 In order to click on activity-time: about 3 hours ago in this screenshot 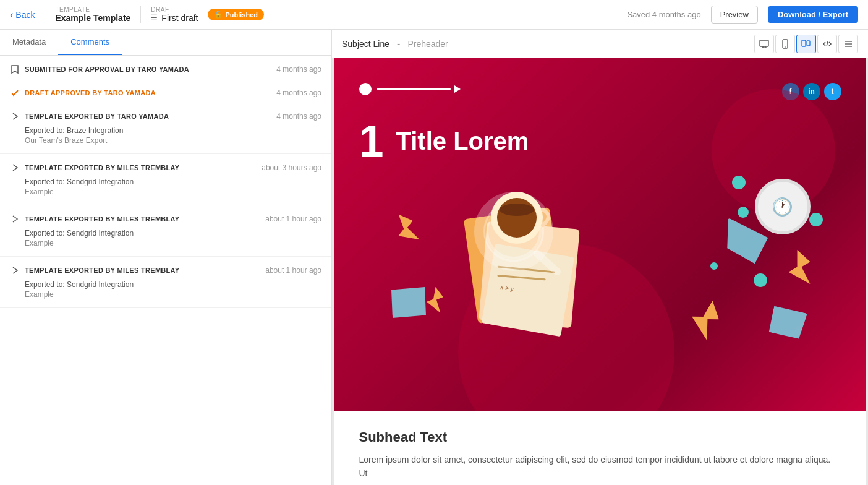, I will do `click(292, 168)`.